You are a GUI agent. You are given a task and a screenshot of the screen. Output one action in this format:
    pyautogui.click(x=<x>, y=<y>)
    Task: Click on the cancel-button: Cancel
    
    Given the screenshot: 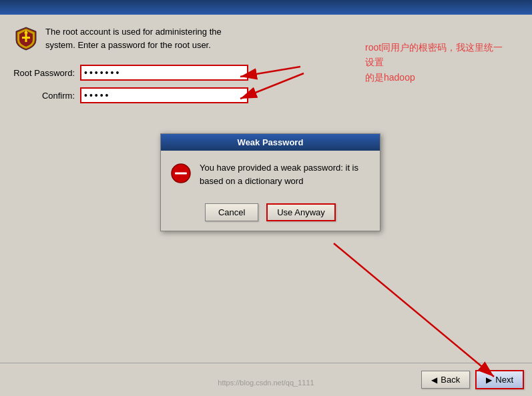 What is the action you would take?
    pyautogui.click(x=232, y=212)
    